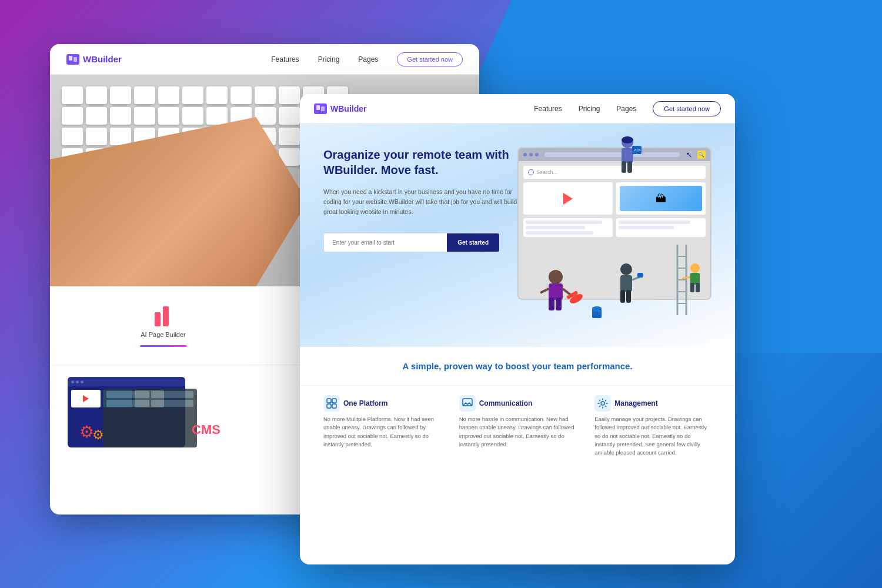  What do you see at coordinates (589, 109) in the screenshot?
I see `nav-pricing-front: Pricing` at bounding box center [589, 109].